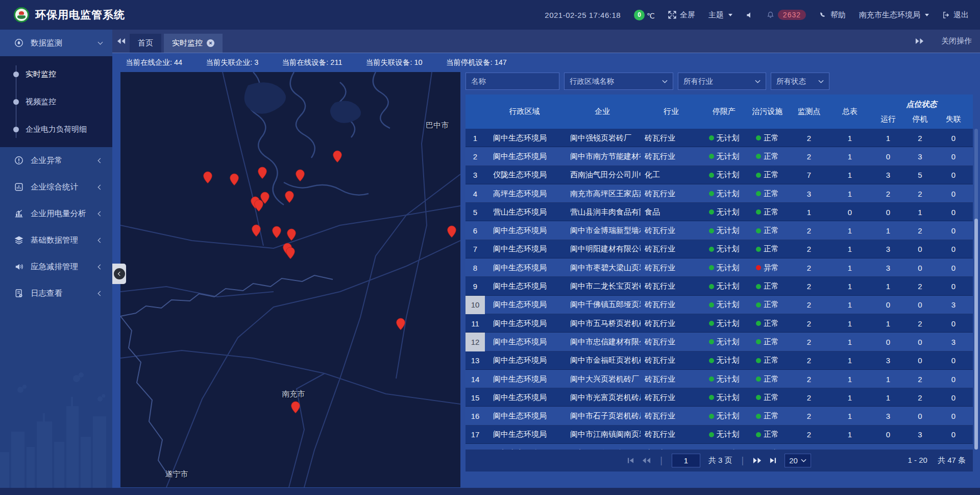 This screenshot has height=495, width=980. What do you see at coordinates (56, 102) in the screenshot?
I see `sidebar-item-视频监控: 视频监控` at bounding box center [56, 102].